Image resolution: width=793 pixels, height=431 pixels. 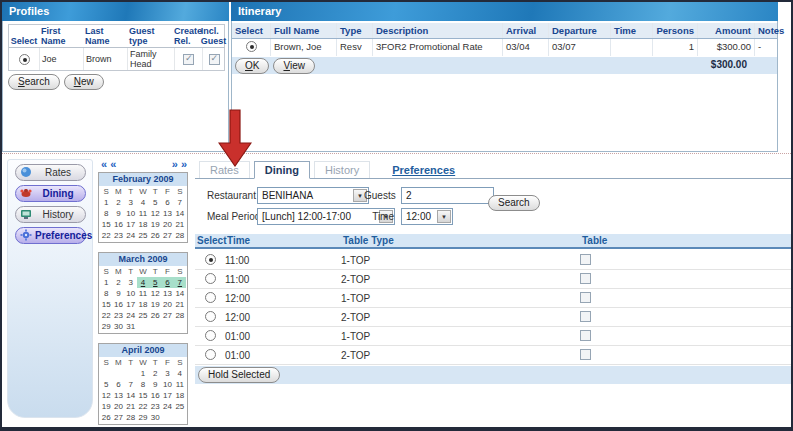 I want to click on hold-selected-button: Hold Selected, so click(x=239, y=375).